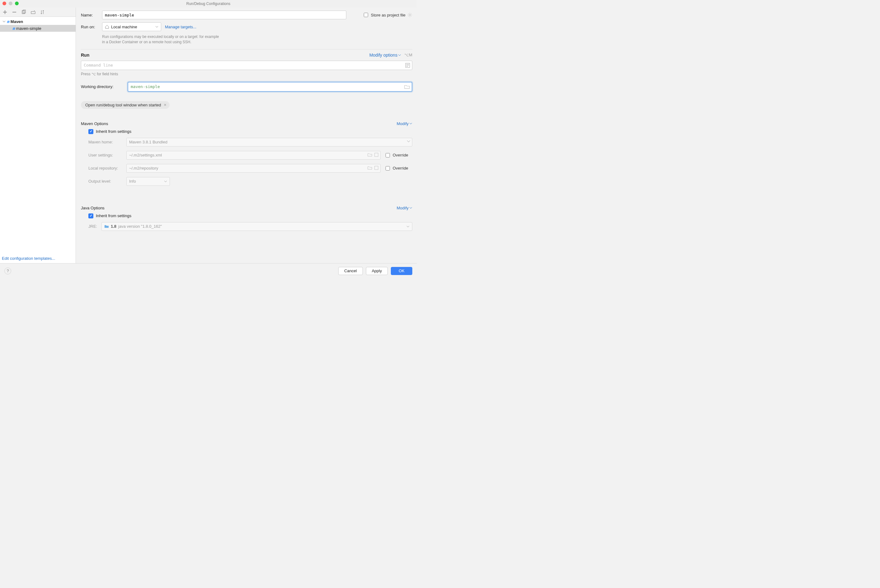 This screenshot has height=588, width=880. What do you see at coordinates (366, 15) in the screenshot?
I see `store-checkbox` at bounding box center [366, 15].